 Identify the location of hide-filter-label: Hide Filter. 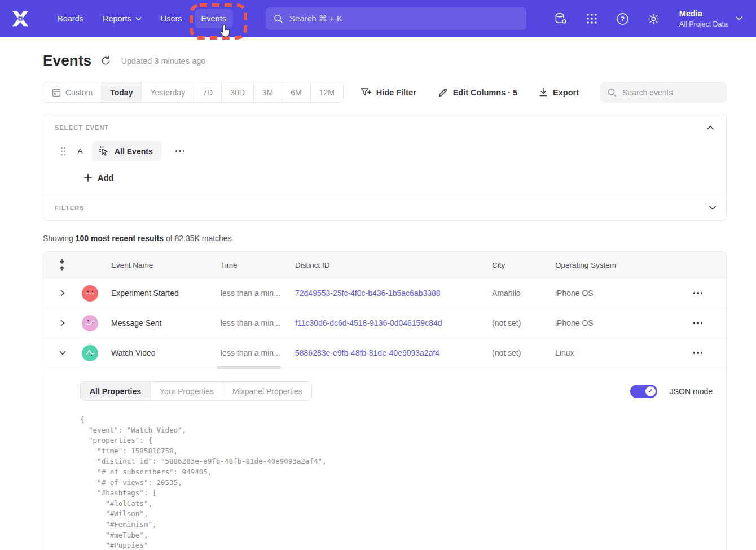
(396, 93).